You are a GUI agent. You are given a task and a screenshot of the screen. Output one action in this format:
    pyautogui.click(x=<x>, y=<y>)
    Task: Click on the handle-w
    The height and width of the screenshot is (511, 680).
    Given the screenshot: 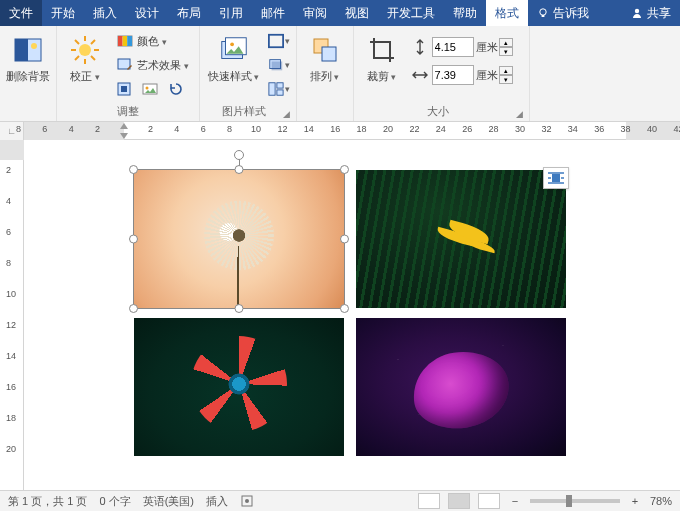 What is the action you would take?
    pyautogui.click(x=134, y=240)
    